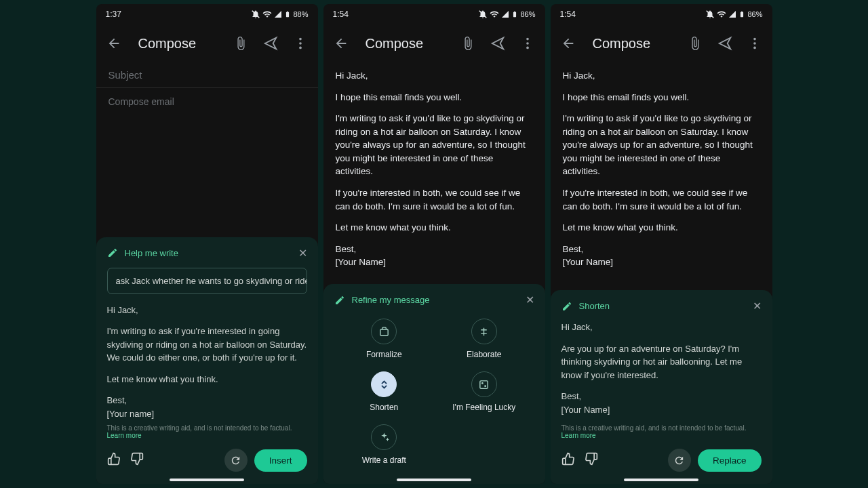 The width and height of the screenshot is (868, 488). Describe the element at coordinates (662, 387) in the screenshot. I see `shorten-panel: Shorten ✕ Hi Jack, Are you up for an adv…` at that location.